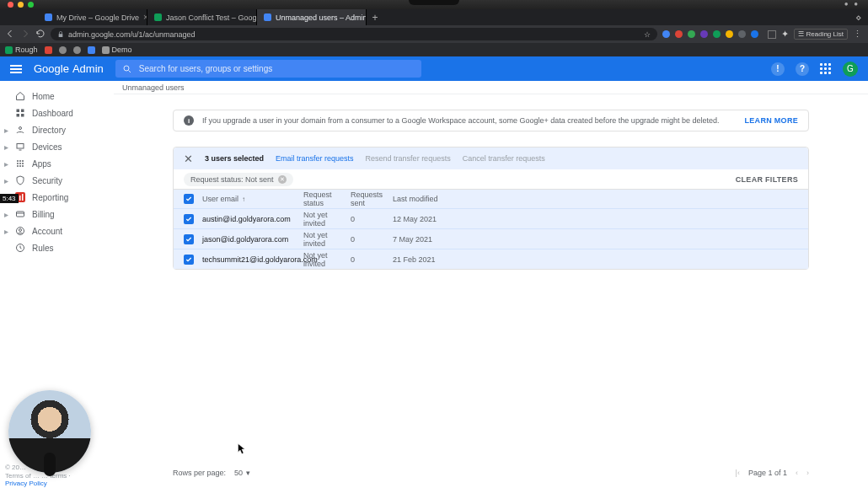  I want to click on star-icon: ☆, so click(647, 35).